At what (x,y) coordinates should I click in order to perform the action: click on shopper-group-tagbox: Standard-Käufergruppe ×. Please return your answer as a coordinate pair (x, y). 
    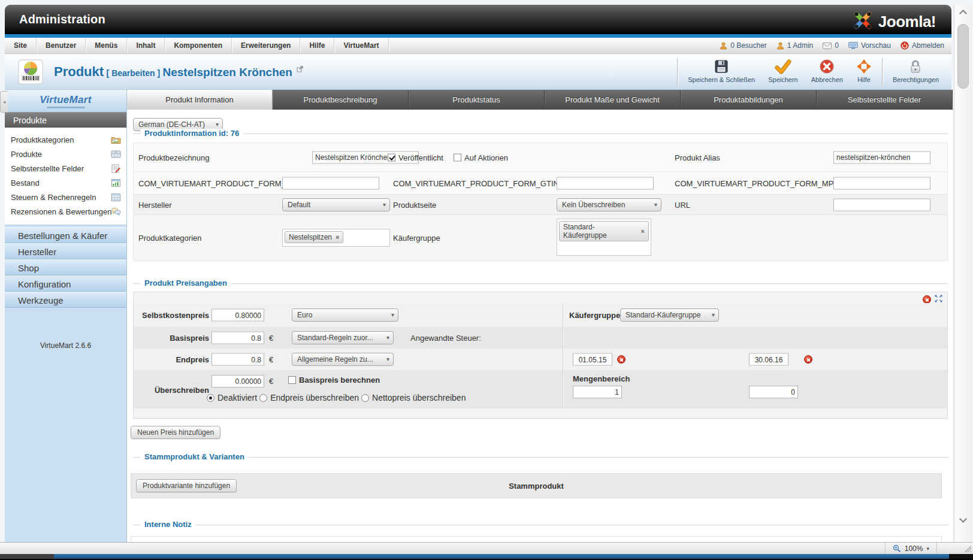
    Looking at the image, I should click on (604, 237).